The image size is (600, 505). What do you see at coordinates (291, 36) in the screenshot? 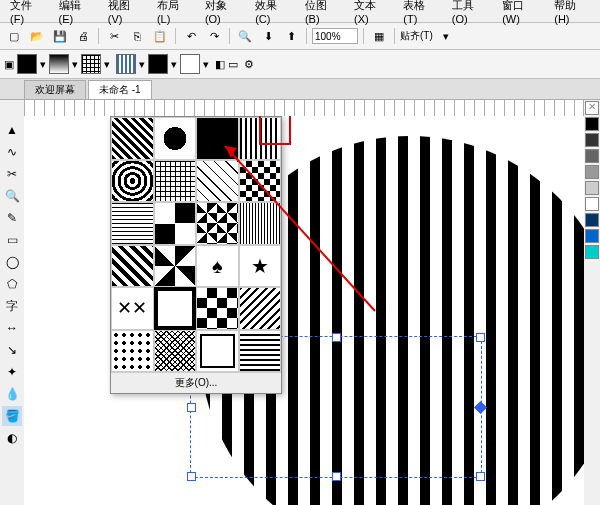
I see `export-icon: ⬆` at bounding box center [291, 36].